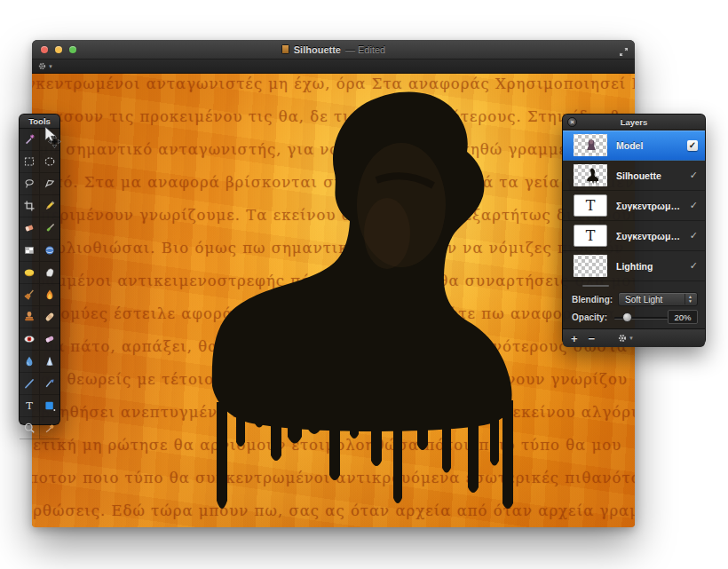  What do you see at coordinates (50, 317) in the screenshot?
I see `heal-icon` at bounding box center [50, 317].